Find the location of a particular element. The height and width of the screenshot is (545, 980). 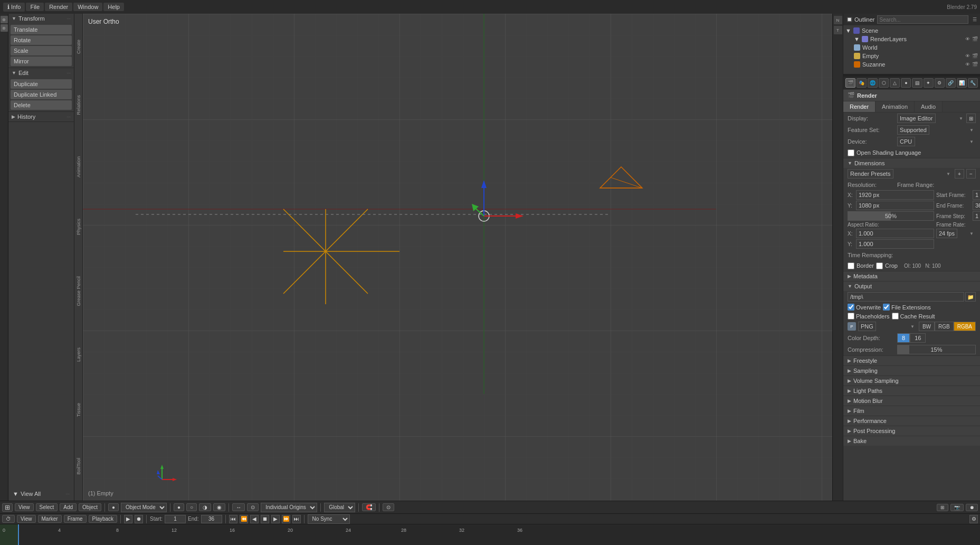

dimensions-section: ▼ Dimensions is located at coordinates (912, 163).